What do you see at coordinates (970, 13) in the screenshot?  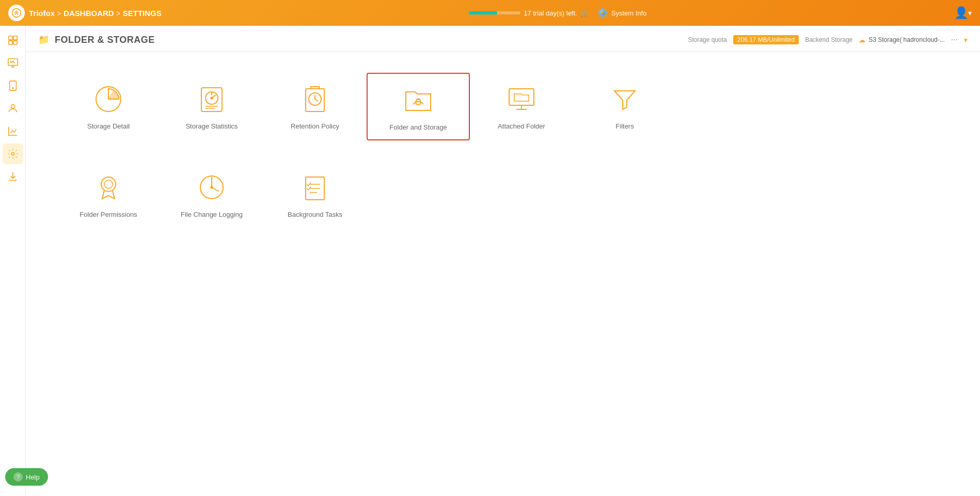 I see `user-dropdown-arrow: ▾` at bounding box center [970, 13].